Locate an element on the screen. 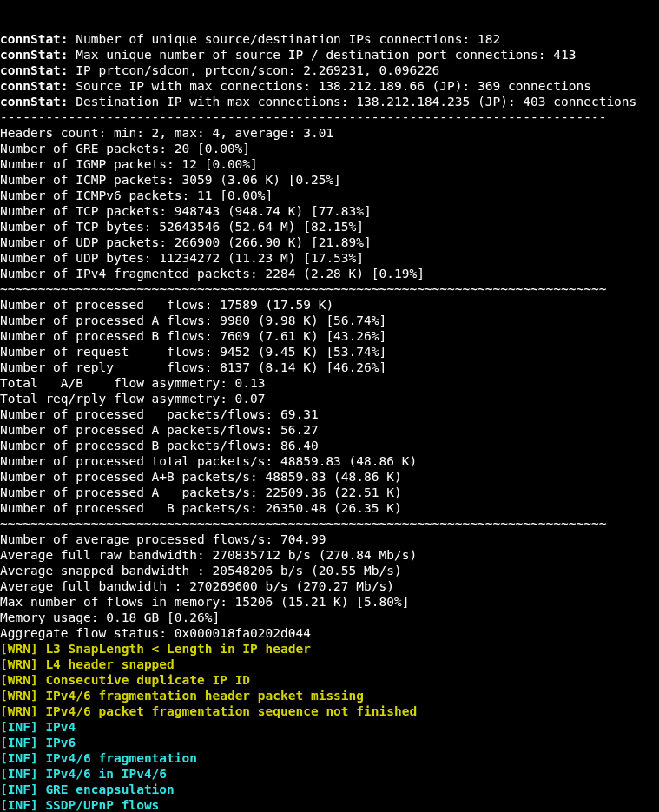 This screenshot has height=812, width=659. stat-line: Number of ICMP packets: 3059 (3.06 K) [0… is located at coordinates (170, 180).